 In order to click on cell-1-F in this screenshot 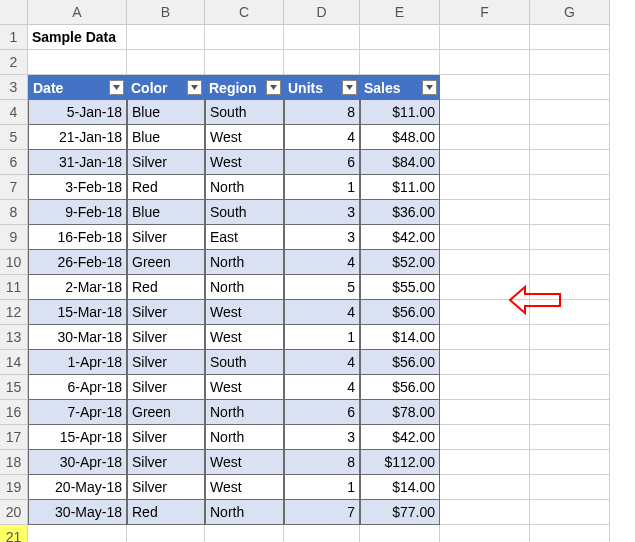, I will do `click(485, 38)`.